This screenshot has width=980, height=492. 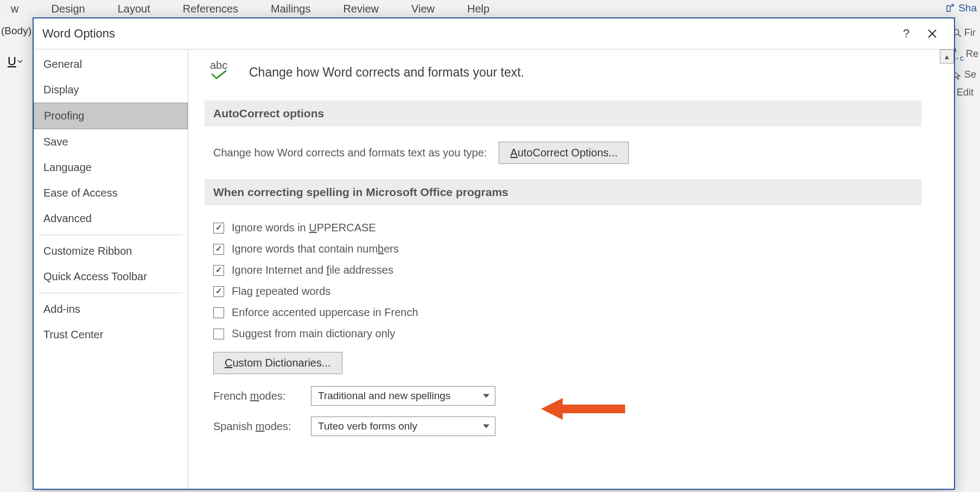 I want to click on sidebar-item-general: General, so click(x=111, y=64).